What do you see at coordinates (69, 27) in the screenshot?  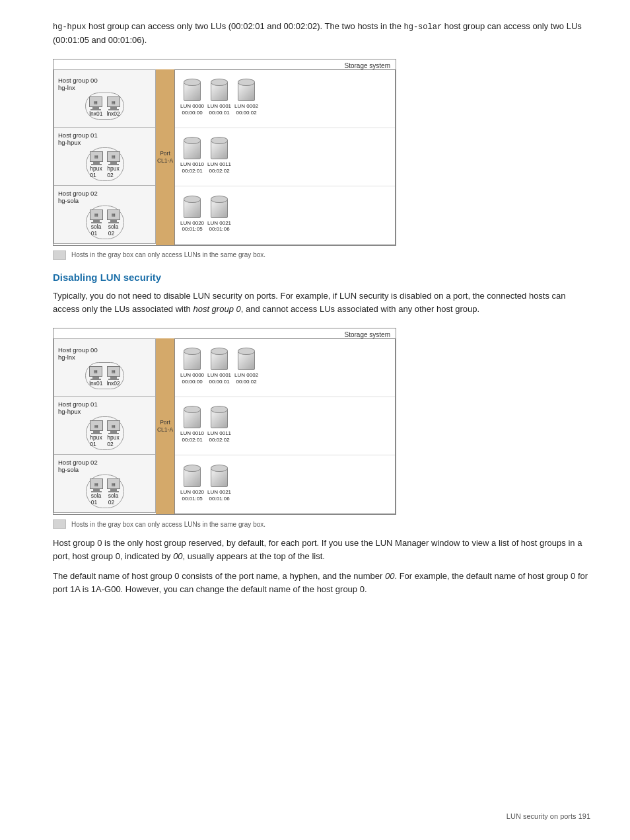 I see `code-hg-hpux: hg-hpux` at bounding box center [69, 27].